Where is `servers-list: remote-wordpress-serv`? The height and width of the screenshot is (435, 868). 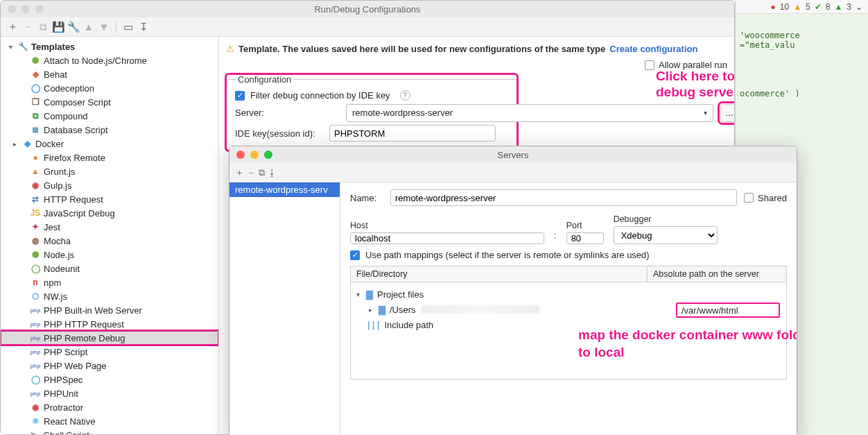
servers-list: remote-wordpress-serv is located at coordinates (285, 309).